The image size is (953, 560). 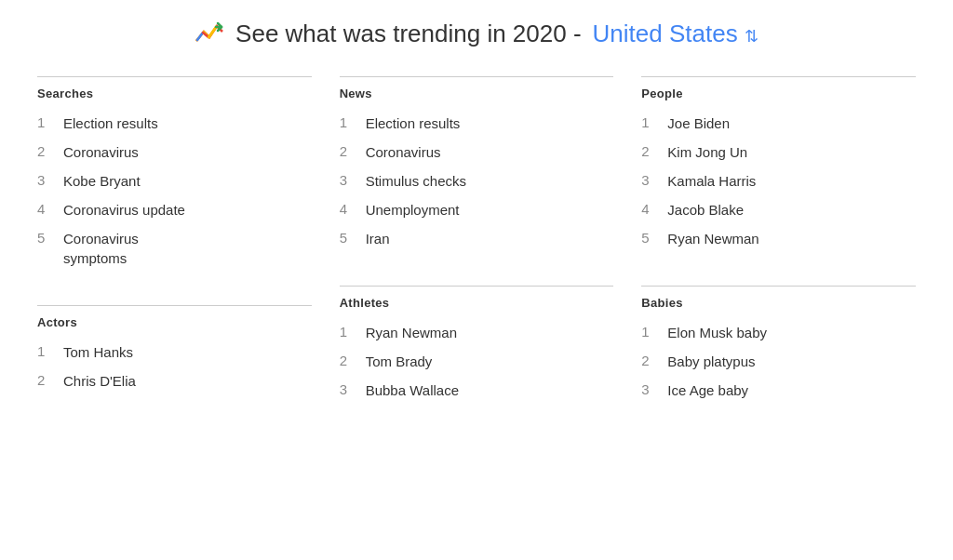 I want to click on list-item: 3 Bubba Wallace, so click(x=476, y=391).